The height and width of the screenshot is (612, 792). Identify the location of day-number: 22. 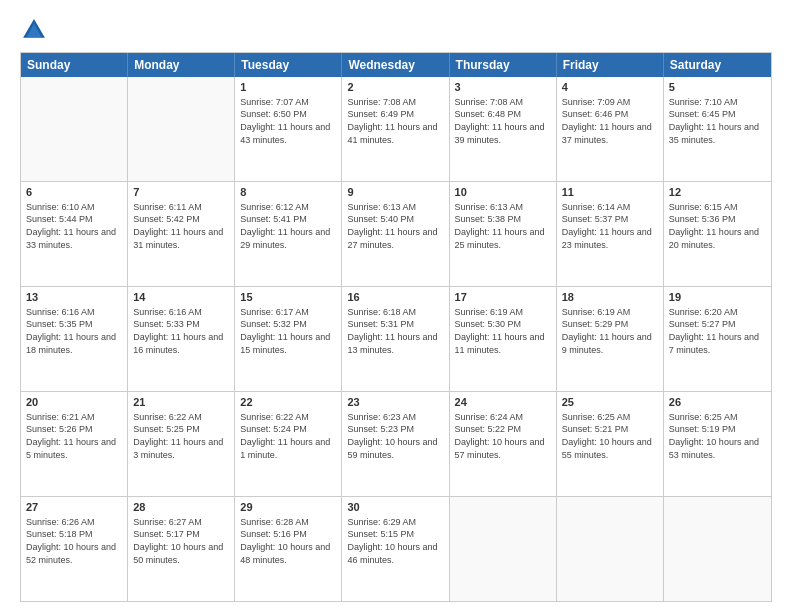
(288, 402).